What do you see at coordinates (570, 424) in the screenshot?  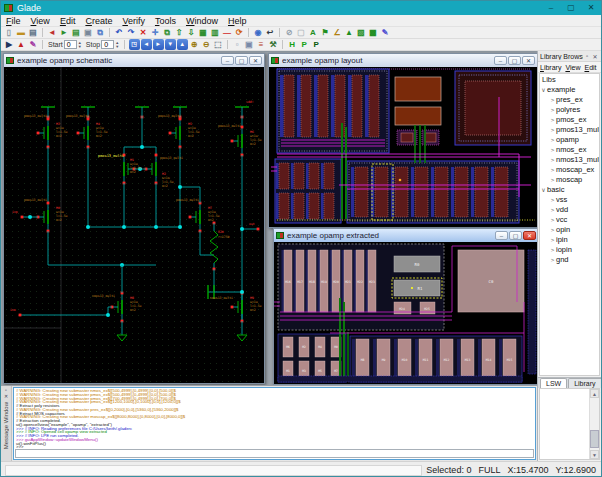 I see `lsw-panel: ▲ ▼` at bounding box center [570, 424].